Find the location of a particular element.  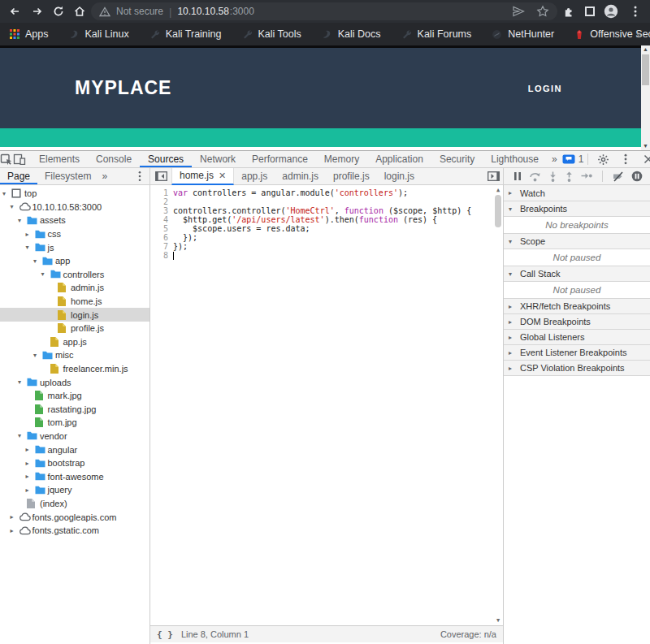

tree-item-angular: ▸angular is located at coordinates (75, 450).